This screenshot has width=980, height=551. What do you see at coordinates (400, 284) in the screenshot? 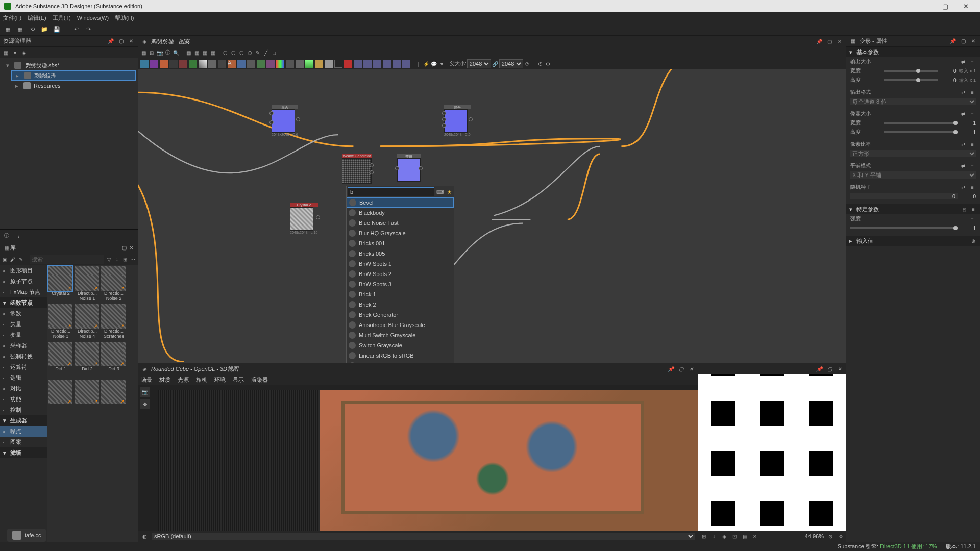
I see `search-result-item: BnW Spots 3` at bounding box center [400, 284].